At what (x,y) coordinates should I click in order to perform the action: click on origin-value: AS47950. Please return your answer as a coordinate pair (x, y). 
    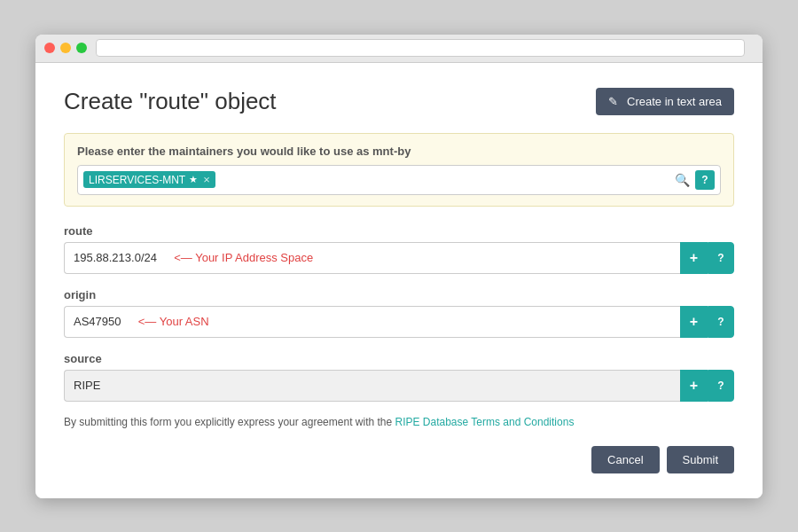
    Looking at the image, I should click on (98, 321).